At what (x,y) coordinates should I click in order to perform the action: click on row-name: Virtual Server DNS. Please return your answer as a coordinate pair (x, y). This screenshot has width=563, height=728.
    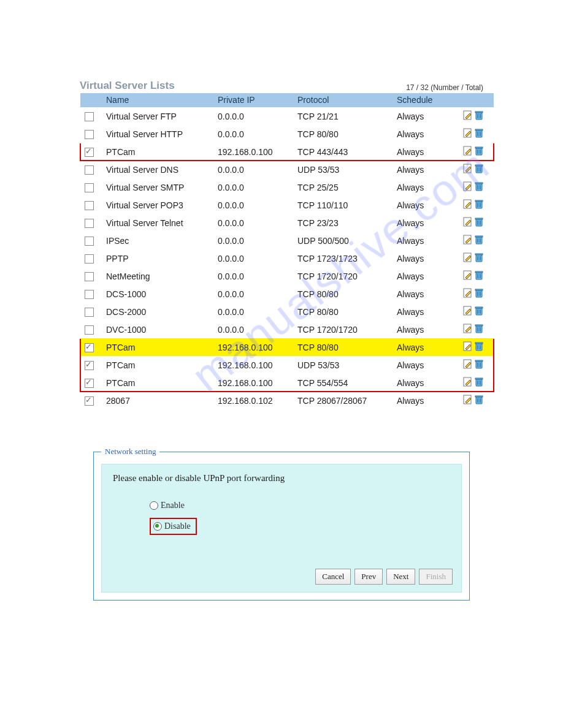
    Looking at the image, I should click on (158, 169).